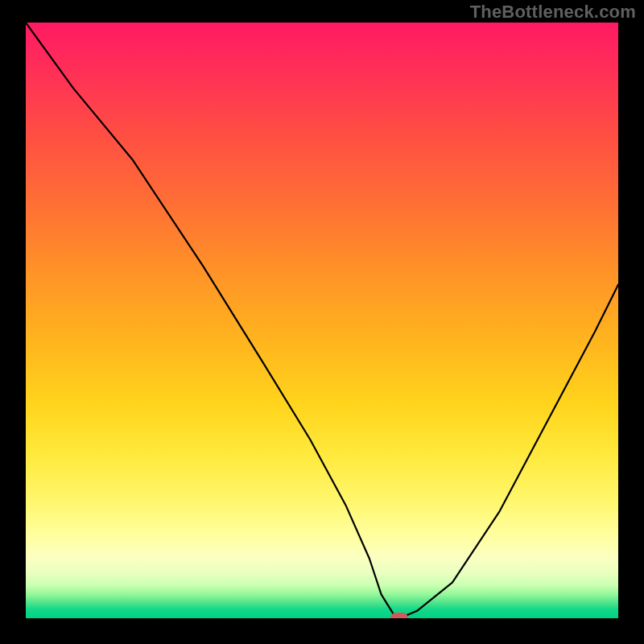 The height and width of the screenshot is (644, 644). What do you see at coordinates (399, 615) in the screenshot?
I see `optimal-point-marker` at bounding box center [399, 615].